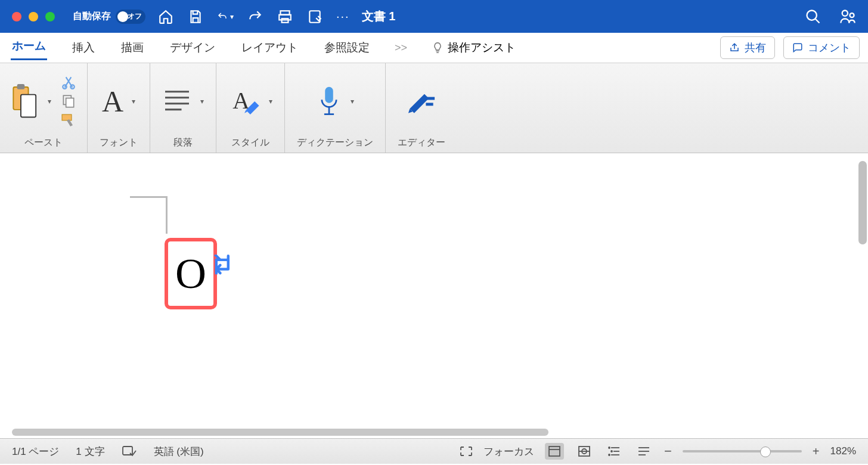 The image size is (868, 465). I want to click on focus-mode-icon, so click(466, 451).